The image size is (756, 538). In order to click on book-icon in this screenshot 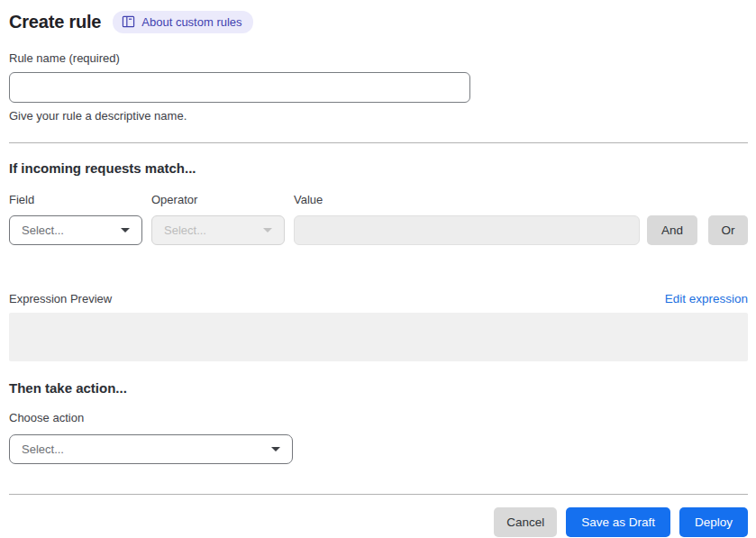, I will do `click(128, 22)`.